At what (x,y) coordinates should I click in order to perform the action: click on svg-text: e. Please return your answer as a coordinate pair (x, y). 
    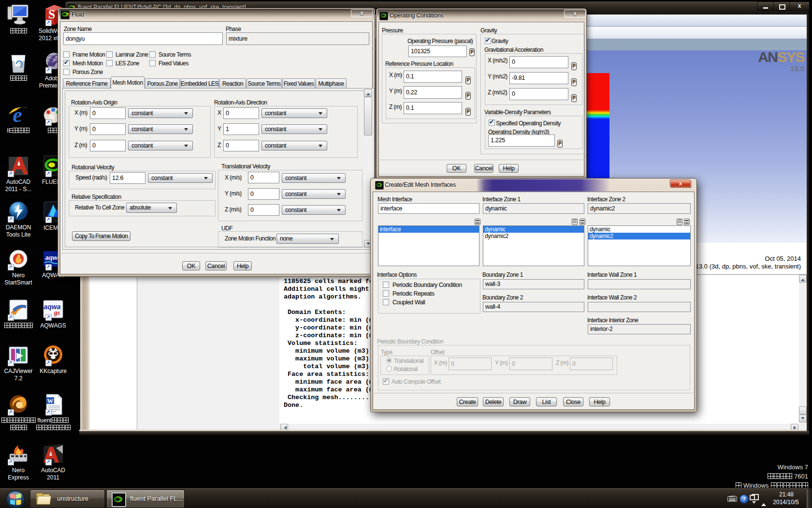
    Looking at the image, I should click on (17, 115).